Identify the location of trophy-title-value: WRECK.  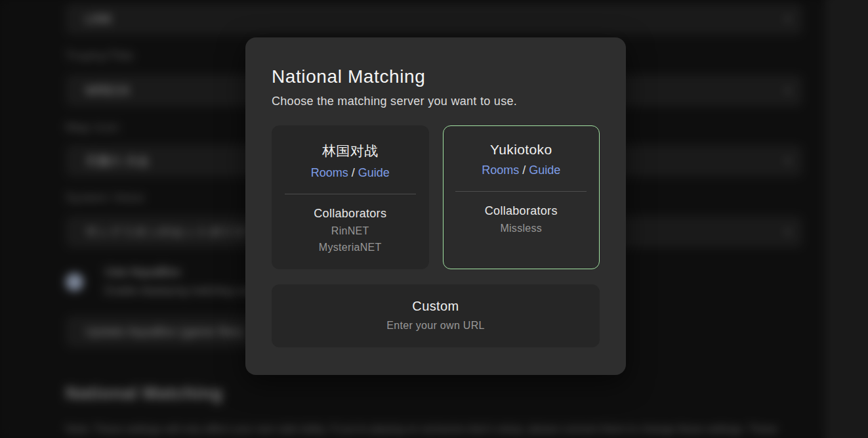
(108, 91).